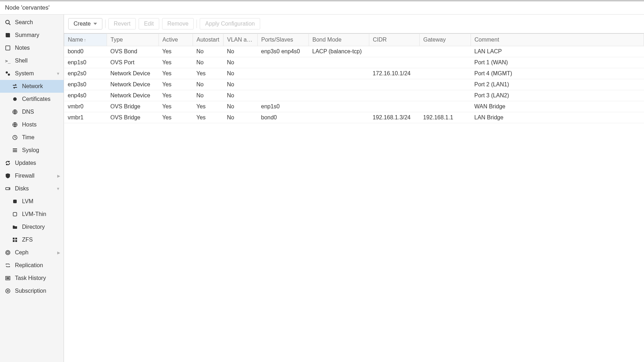 Image resolution: width=644 pixels, height=362 pixels. Describe the element at coordinates (283, 40) in the screenshot. I see `col-header-ports: Ports/Slaves` at that location.